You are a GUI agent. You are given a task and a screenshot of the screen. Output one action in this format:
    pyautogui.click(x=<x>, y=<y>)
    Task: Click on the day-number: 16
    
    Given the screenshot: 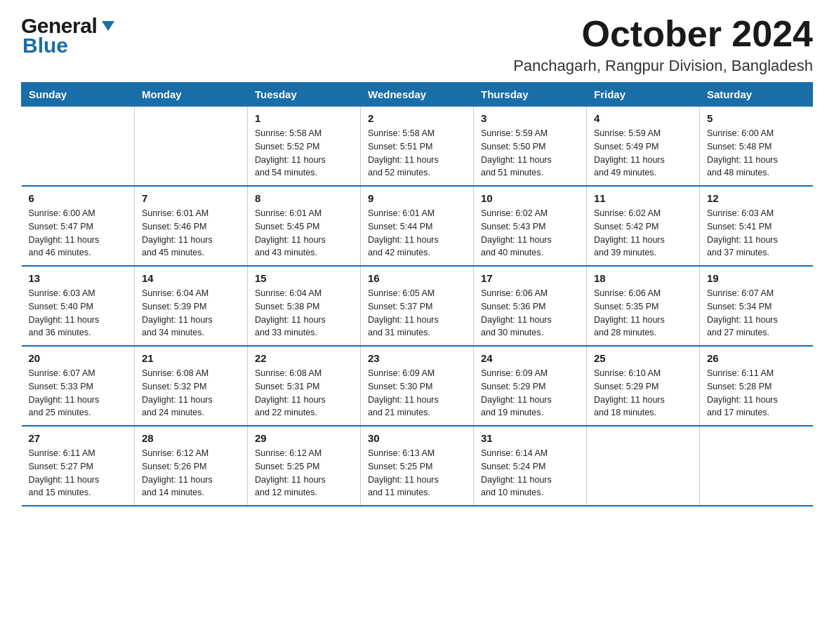 What is the action you would take?
    pyautogui.click(x=417, y=278)
    